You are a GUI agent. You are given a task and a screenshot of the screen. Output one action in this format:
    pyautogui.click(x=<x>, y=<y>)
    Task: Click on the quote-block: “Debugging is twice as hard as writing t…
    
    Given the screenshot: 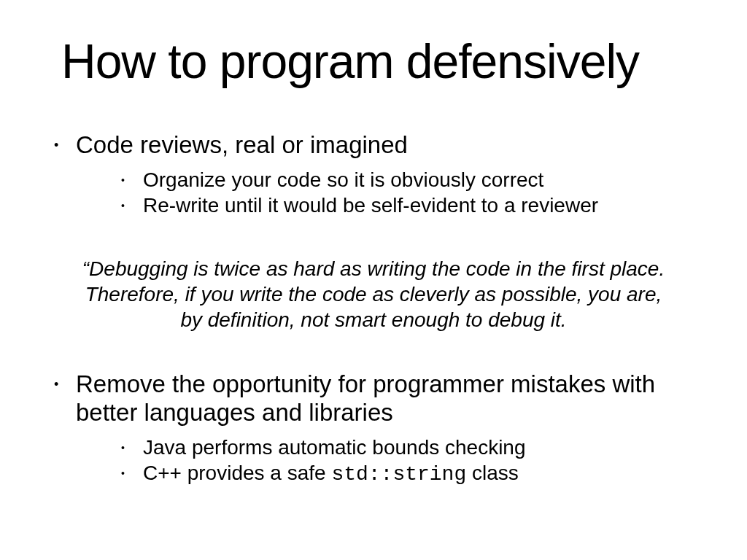 What is the action you would take?
    pyautogui.click(x=374, y=295)
    